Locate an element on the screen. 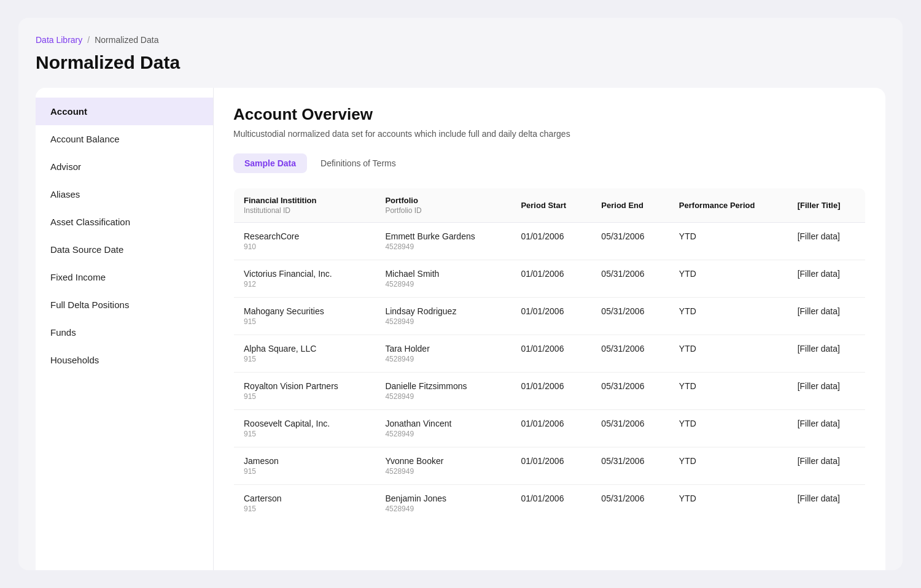 The width and height of the screenshot is (921, 588). breadcrumb-current: Normalized Data is located at coordinates (126, 40).